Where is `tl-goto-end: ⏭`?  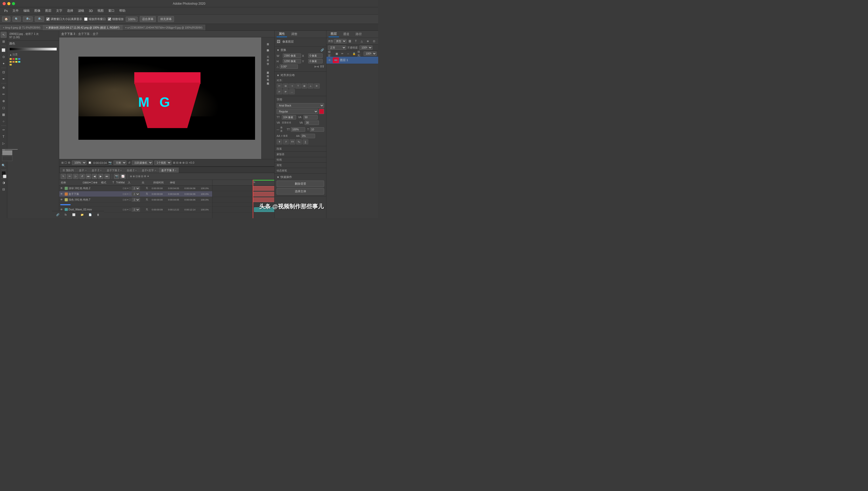 tl-goto-end: ⏭ is located at coordinates (107, 176).